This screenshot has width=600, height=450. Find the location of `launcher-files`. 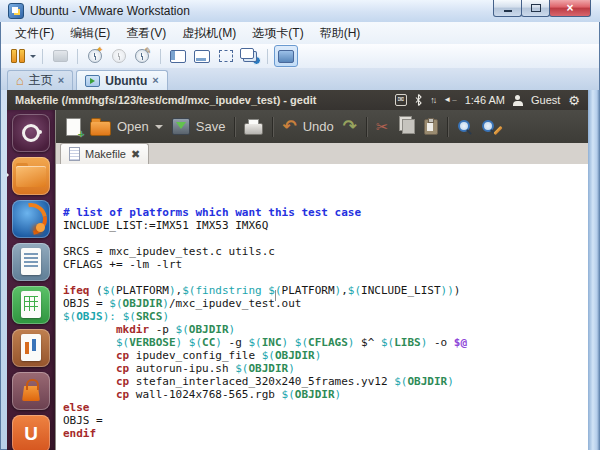

launcher-files is located at coordinates (31, 176).